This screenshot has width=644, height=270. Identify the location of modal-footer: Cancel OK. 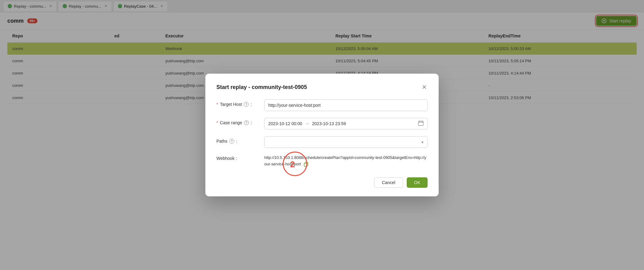
(322, 183).